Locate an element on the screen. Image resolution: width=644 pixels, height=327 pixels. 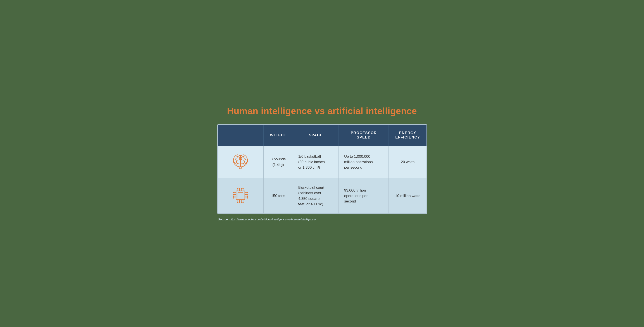
header-processor-speed: PROCESSOR SPEED is located at coordinates (364, 136).